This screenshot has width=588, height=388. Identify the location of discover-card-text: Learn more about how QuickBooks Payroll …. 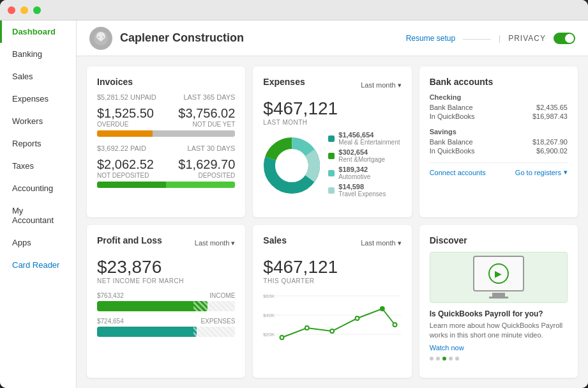
(499, 331).